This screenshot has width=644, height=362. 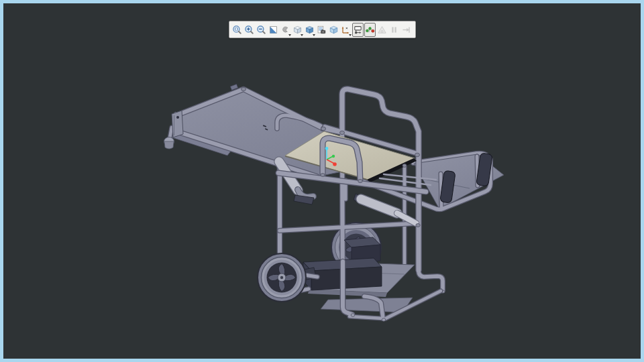 I want to click on view-orientation-button, so click(x=298, y=29).